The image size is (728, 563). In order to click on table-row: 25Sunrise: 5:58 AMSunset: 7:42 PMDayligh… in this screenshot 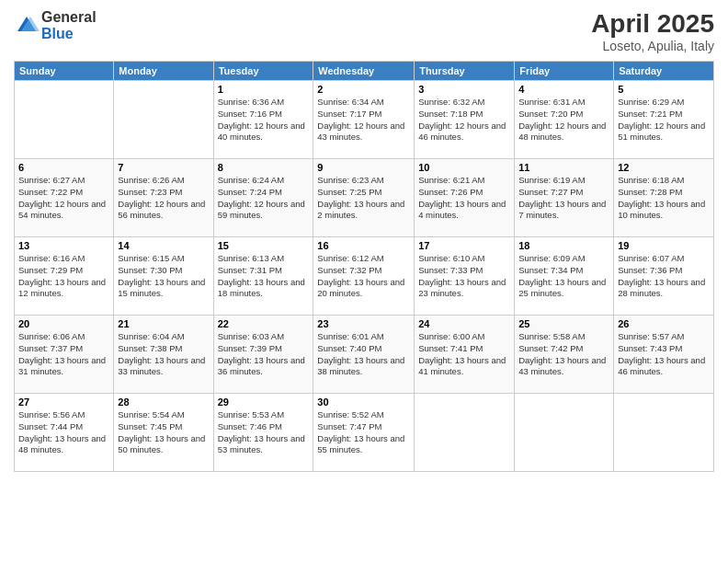, I will do `click(564, 355)`.